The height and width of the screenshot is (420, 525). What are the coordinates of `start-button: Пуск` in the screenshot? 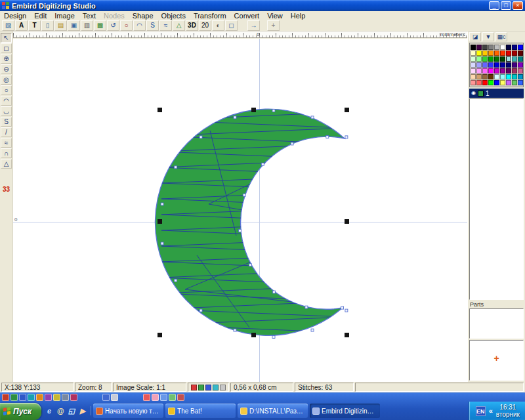 It's located at (21, 411).